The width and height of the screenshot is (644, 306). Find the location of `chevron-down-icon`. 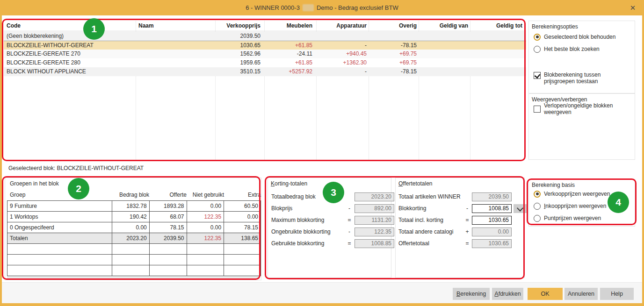

chevron-down-icon is located at coordinates (520, 208).